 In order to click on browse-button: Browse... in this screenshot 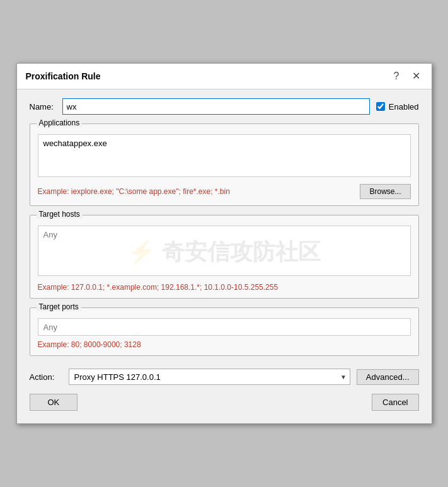, I will do `click(385, 192)`.